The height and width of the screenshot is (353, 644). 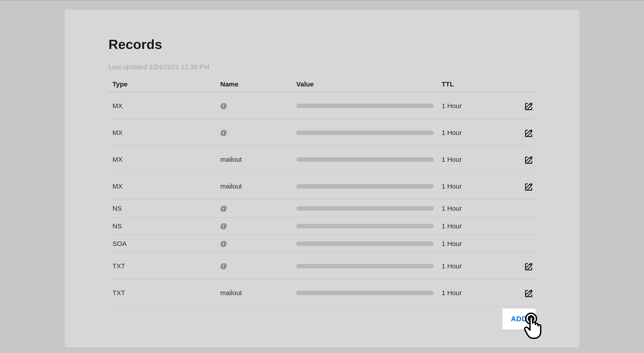 I want to click on column-header-action, so click(x=526, y=84).